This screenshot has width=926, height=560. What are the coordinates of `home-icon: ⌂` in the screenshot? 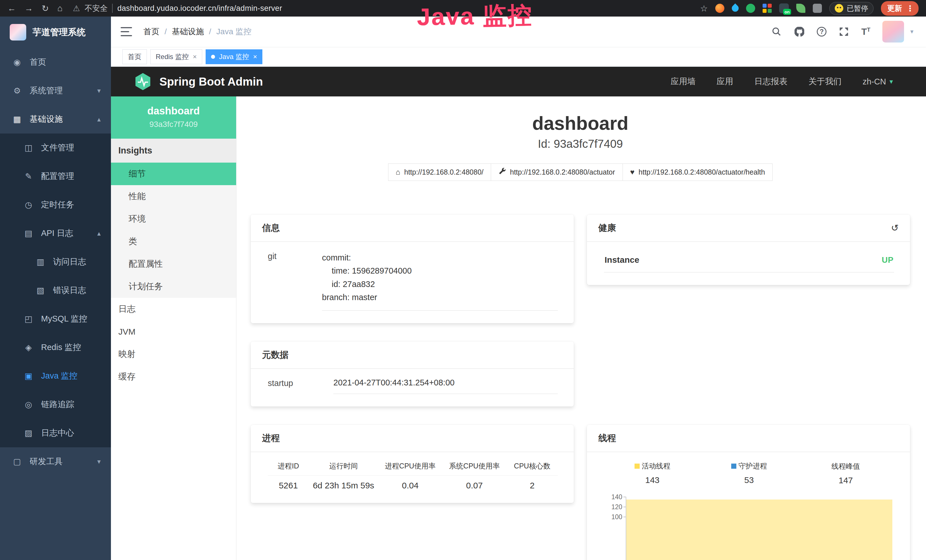 It's located at (60, 8).